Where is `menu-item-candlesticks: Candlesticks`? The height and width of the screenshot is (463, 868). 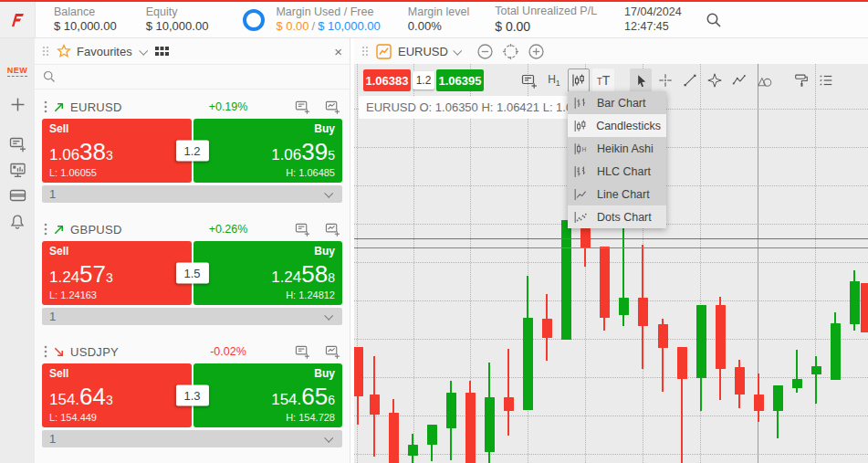 menu-item-candlesticks: Candlesticks is located at coordinates (617, 126).